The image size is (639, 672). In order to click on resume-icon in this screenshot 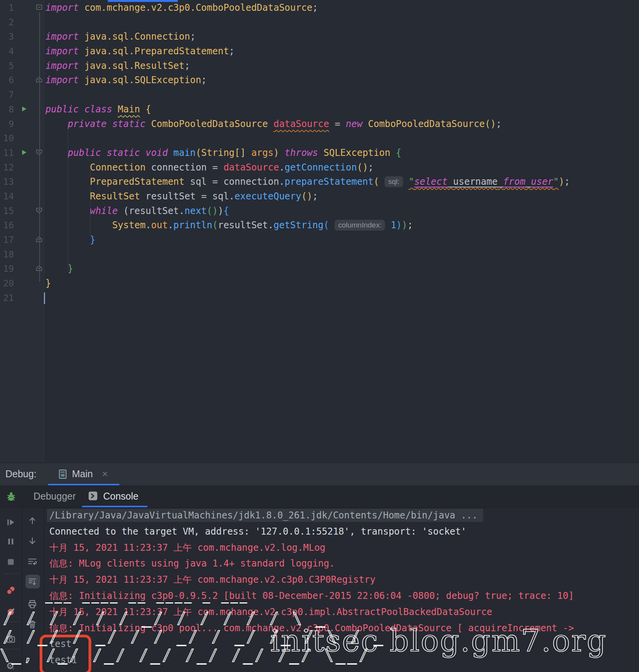, I will do `click(11, 522)`.